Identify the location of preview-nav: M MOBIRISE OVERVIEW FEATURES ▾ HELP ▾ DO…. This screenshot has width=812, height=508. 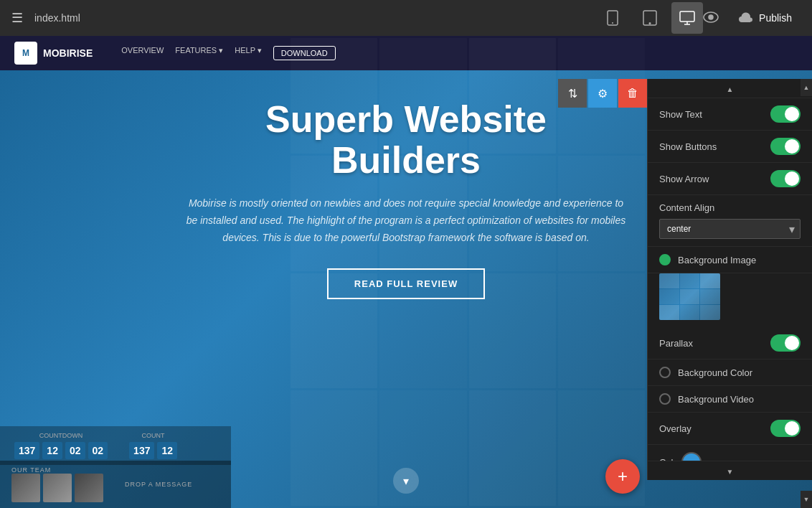
(406, 53).